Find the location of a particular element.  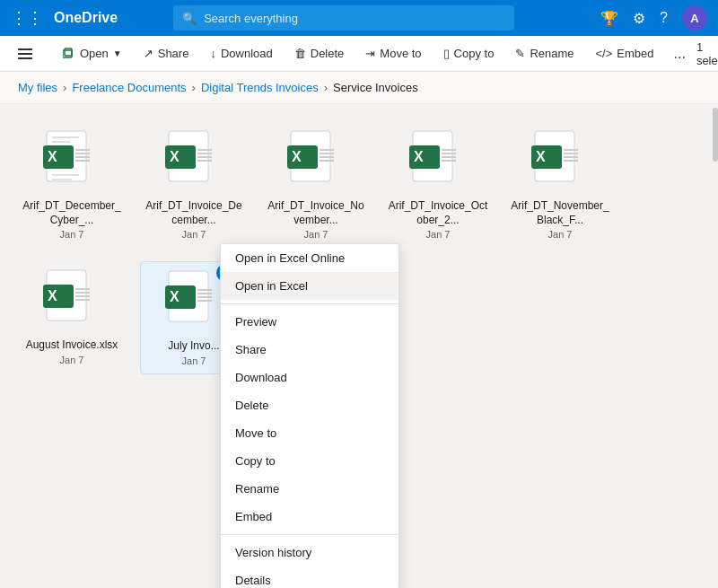

list-item: X Arif_DT_December_Cyber_... Jan 7 is located at coordinates (72, 185).